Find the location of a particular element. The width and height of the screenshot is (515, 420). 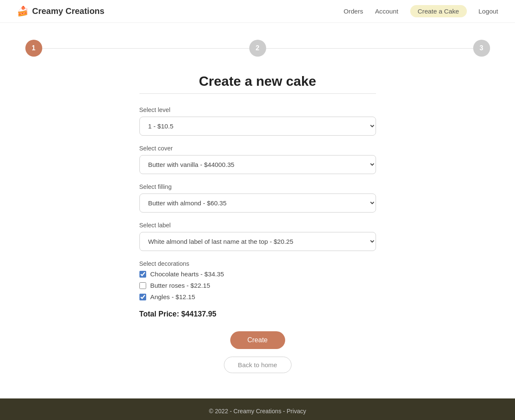

brand-name: Creamy Creations is located at coordinates (68, 11).